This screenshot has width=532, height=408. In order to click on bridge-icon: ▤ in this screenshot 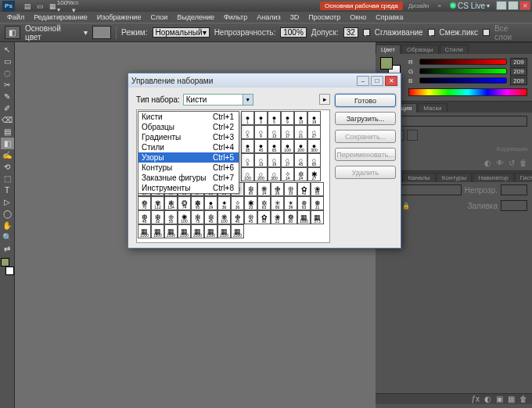, I will do `click(27, 6)`.